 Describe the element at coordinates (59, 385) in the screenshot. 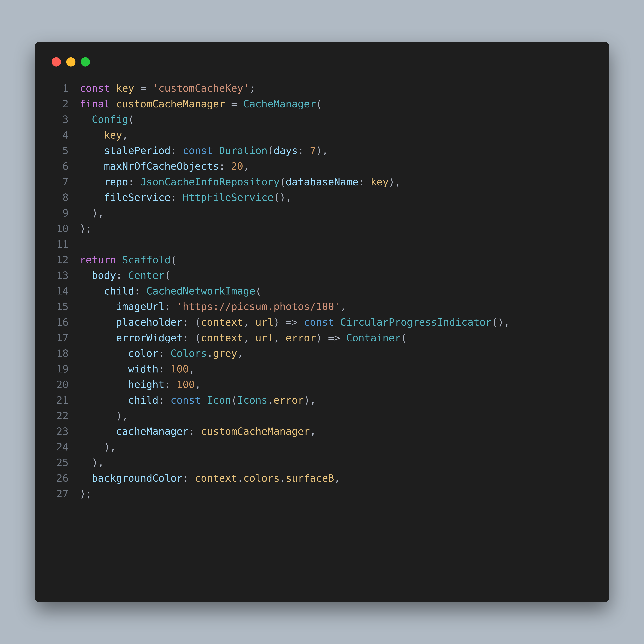

I see `line-number: 20` at that location.